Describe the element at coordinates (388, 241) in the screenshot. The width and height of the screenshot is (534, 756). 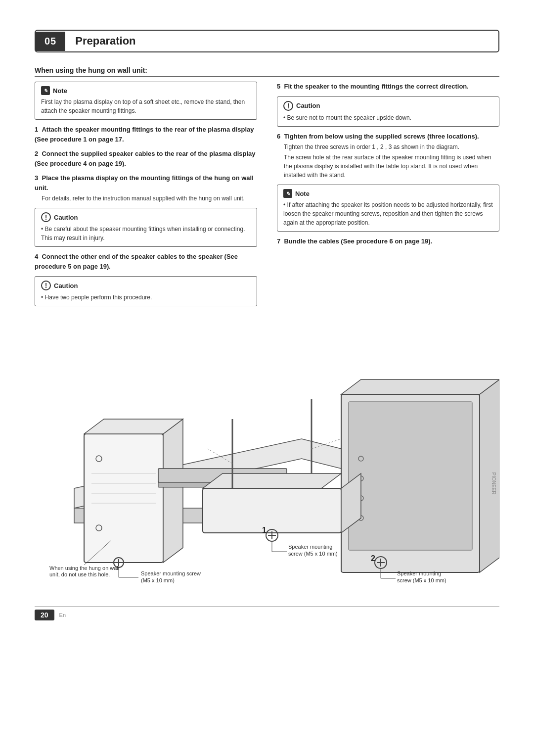
I see `step-7: 7 Bundle the cables (See procedure 6 on …` at that location.